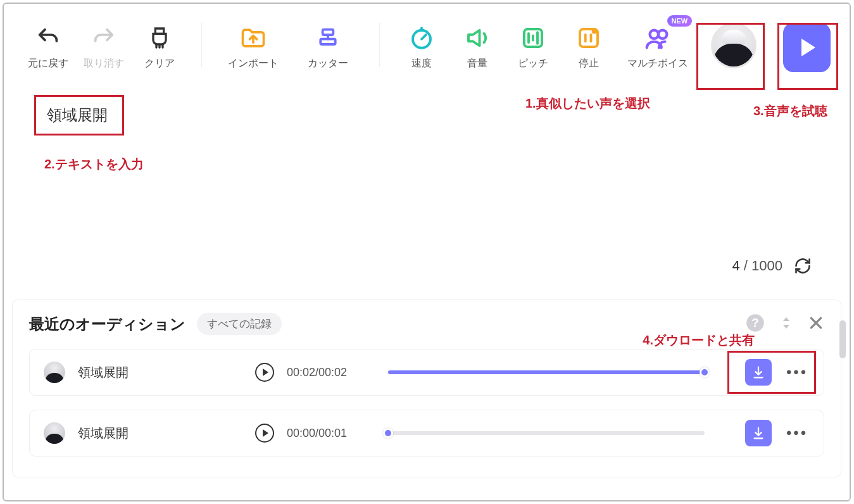  What do you see at coordinates (767, 266) in the screenshot?
I see `count-max: 1000` at bounding box center [767, 266].